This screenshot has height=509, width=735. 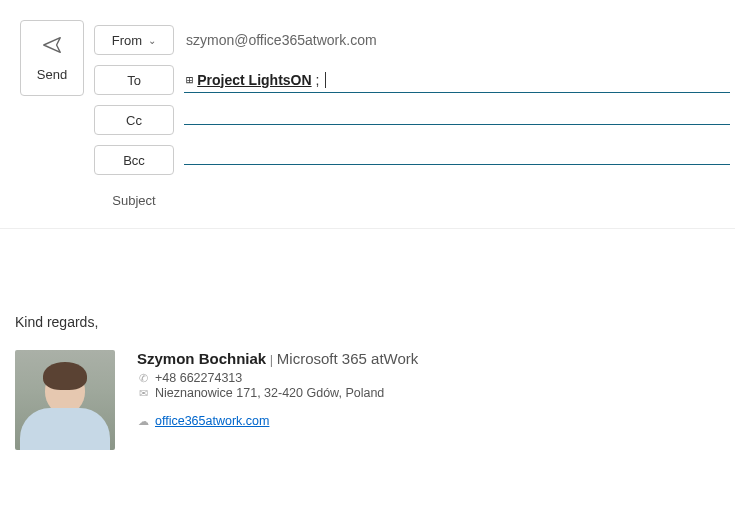 I want to click on bcc-button: Bcc, so click(x=134, y=160).